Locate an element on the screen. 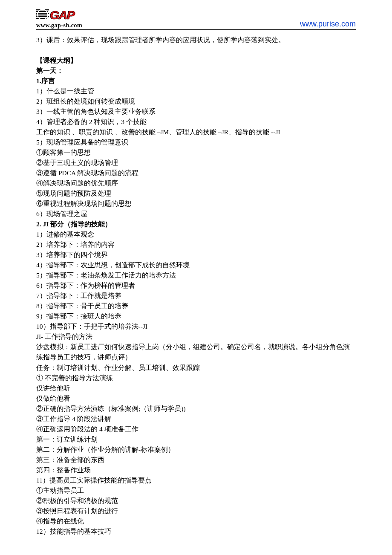 The image size is (392, 555). body-line: 第一：订立训练计划 is located at coordinates (196, 439).